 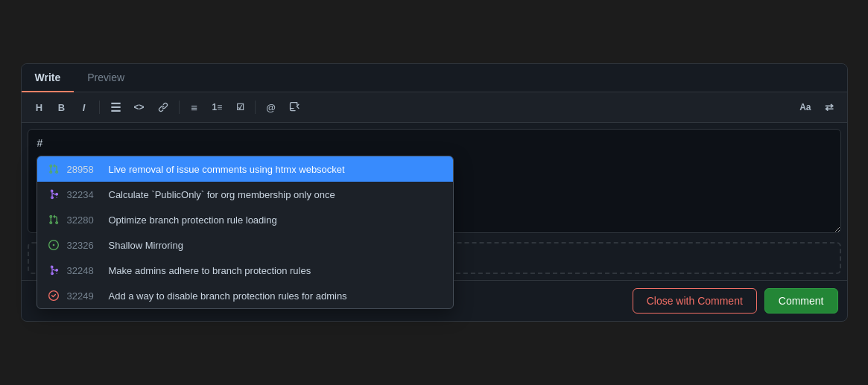 I want to click on item-title-32234: Calculate `PublicOnly` for org membershi…, so click(x=222, y=195).